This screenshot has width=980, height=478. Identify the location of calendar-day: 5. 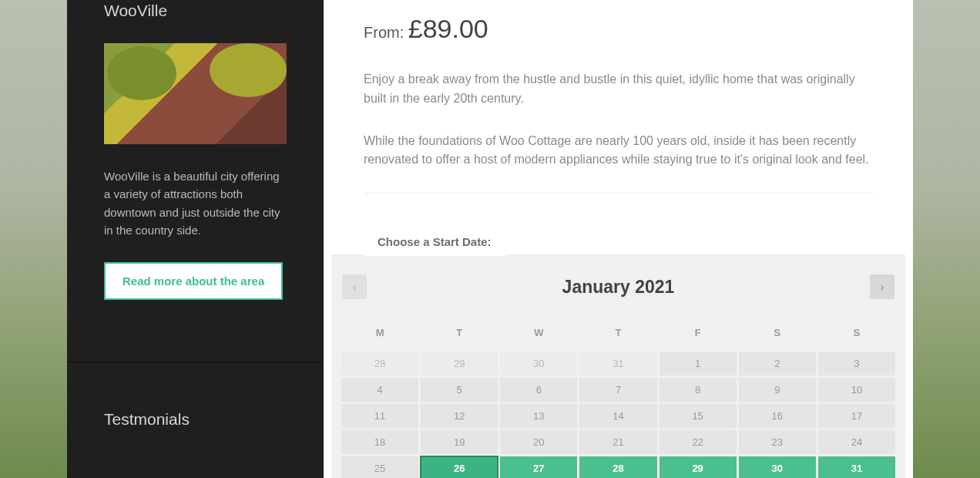
(459, 390).